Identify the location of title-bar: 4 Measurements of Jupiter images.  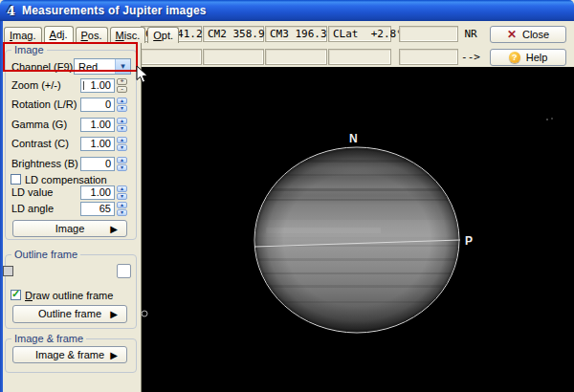
(287, 11).